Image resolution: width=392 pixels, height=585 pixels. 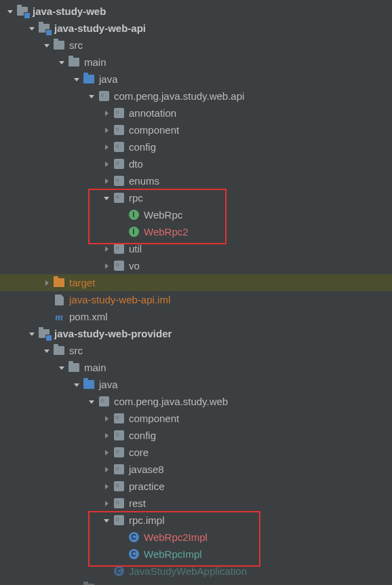 I want to click on tree-label: com.peng.java.study.web, so click(x=171, y=402).